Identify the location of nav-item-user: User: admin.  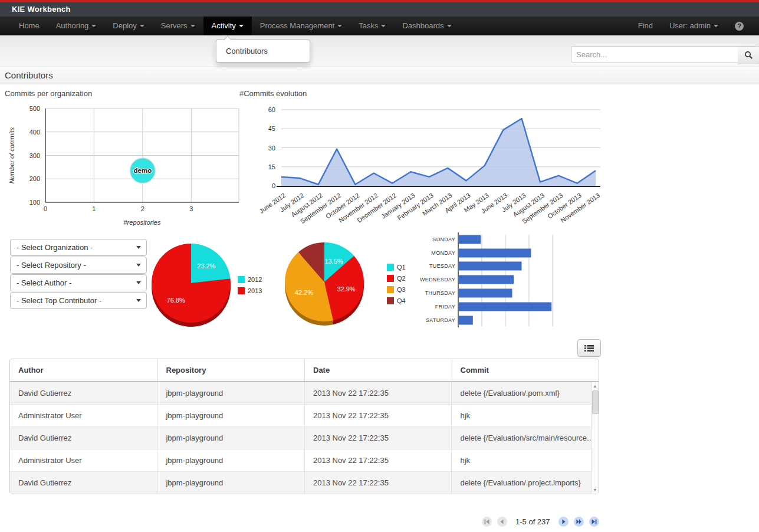
(694, 26).